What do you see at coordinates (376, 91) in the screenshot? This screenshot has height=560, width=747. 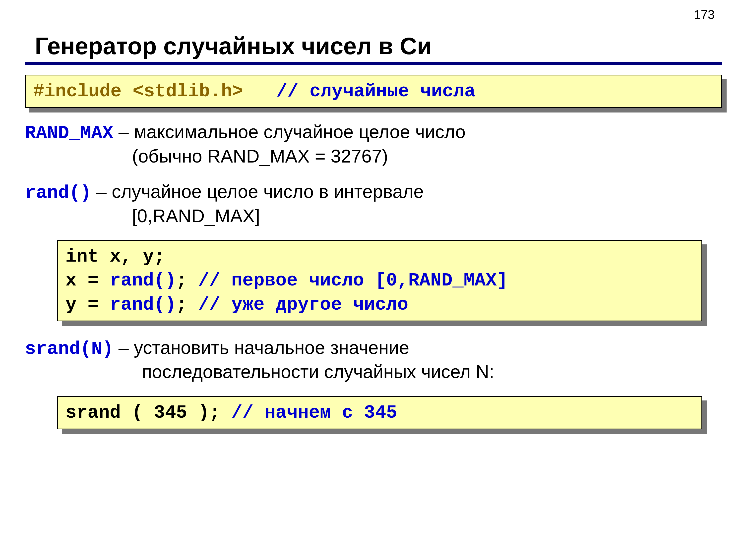 I see `code-comment: // случайные числа` at bounding box center [376, 91].